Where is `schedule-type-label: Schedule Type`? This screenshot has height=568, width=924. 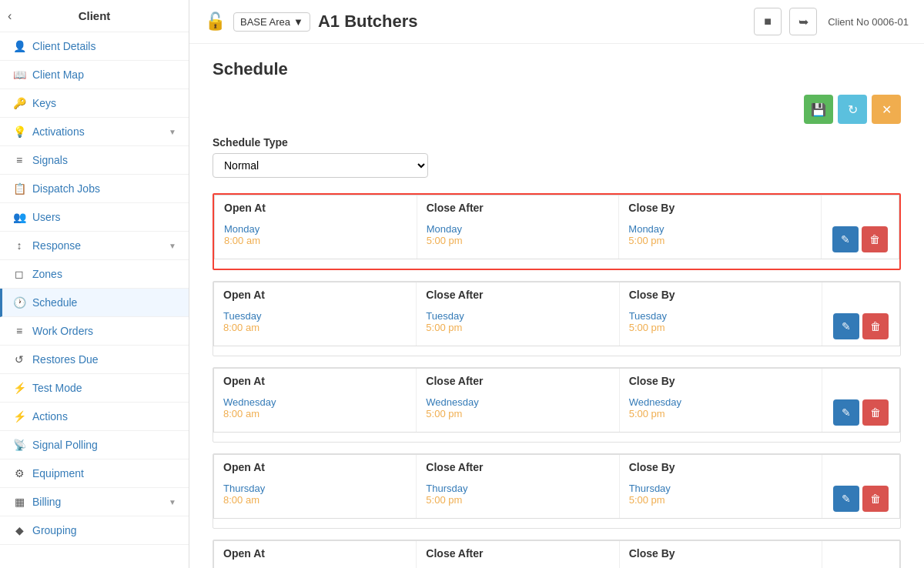 schedule-type-label: Schedule Type is located at coordinates (557, 142).